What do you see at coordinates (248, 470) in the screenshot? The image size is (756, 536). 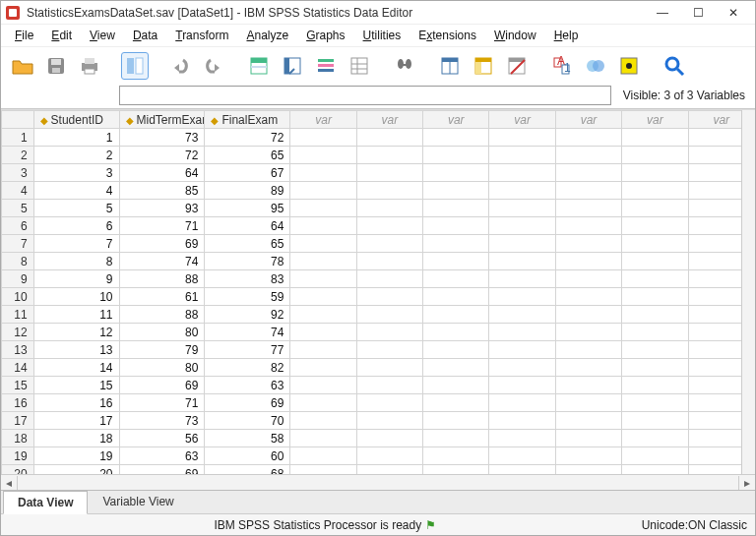 I see `cell: 68` at bounding box center [248, 470].